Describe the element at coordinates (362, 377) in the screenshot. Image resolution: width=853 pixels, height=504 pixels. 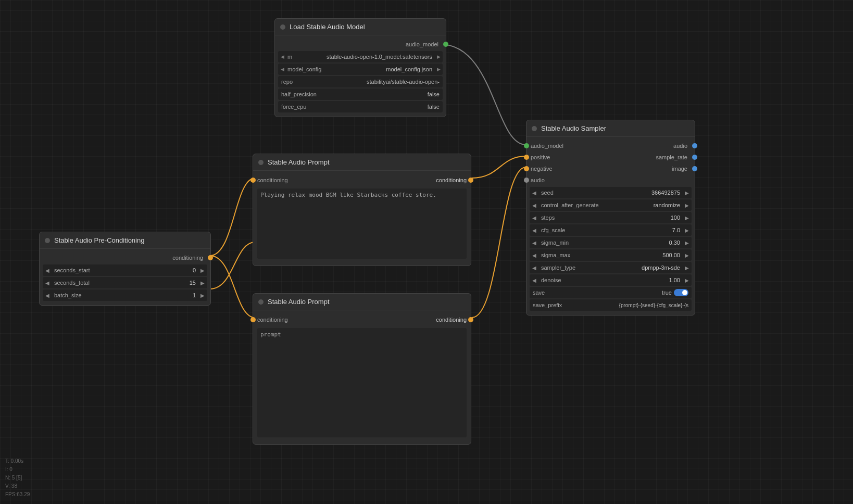
I see `prompt-negative-body: conditioning conditioning prompt` at that location.